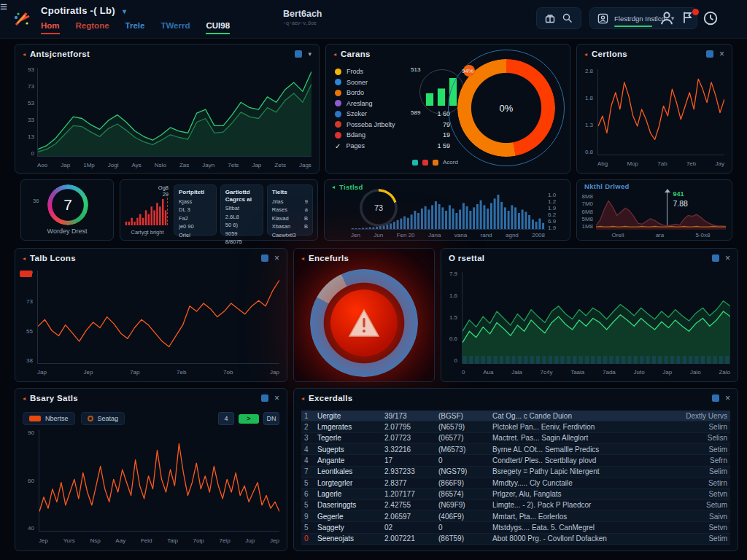 The width and height of the screenshot is (747, 560). I want to click on tick-label: 1.3, so click(589, 125).